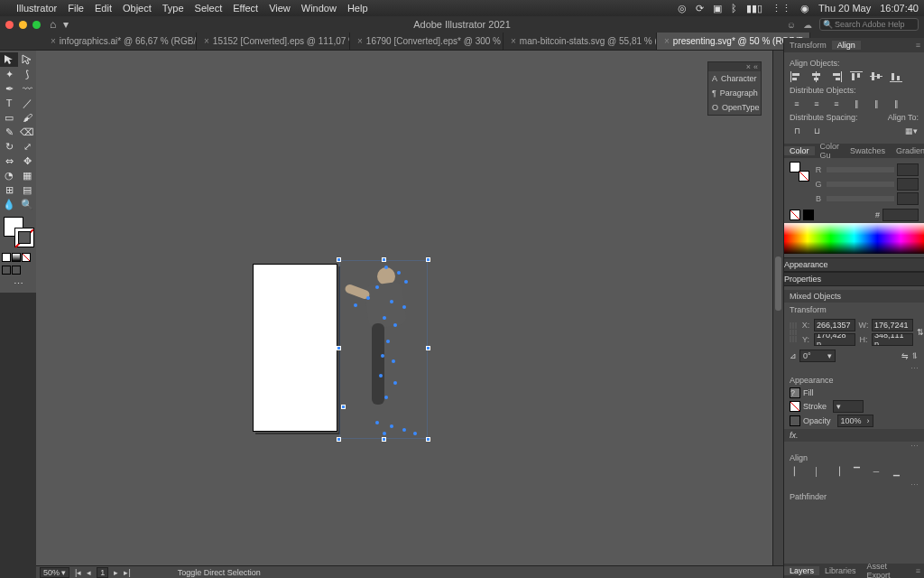 The height and width of the screenshot is (578, 924). I want to click on dist-vcenter-button: ≡, so click(817, 104).